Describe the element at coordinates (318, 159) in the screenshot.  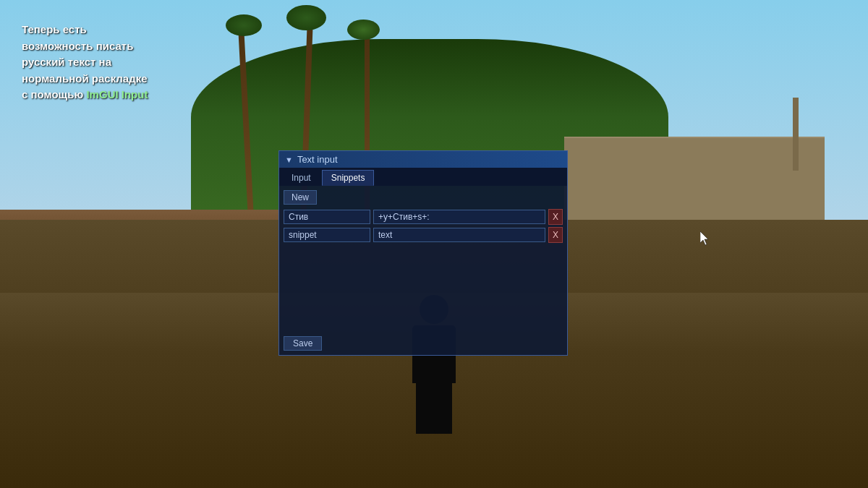
I see `window-title: Text input` at that location.